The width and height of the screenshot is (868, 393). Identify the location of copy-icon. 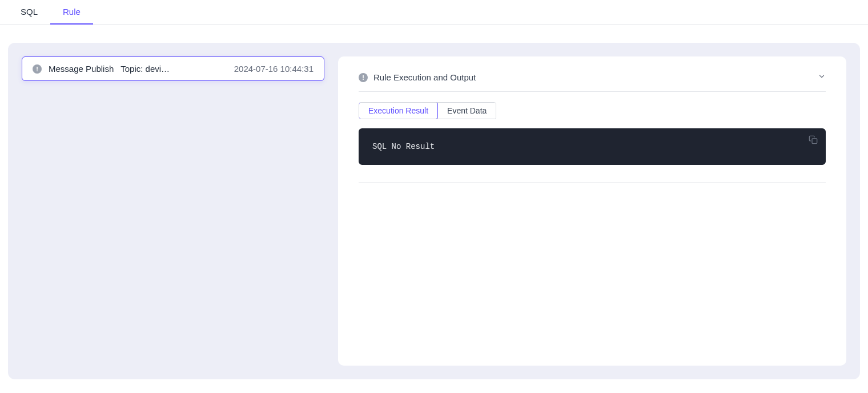
(813, 141).